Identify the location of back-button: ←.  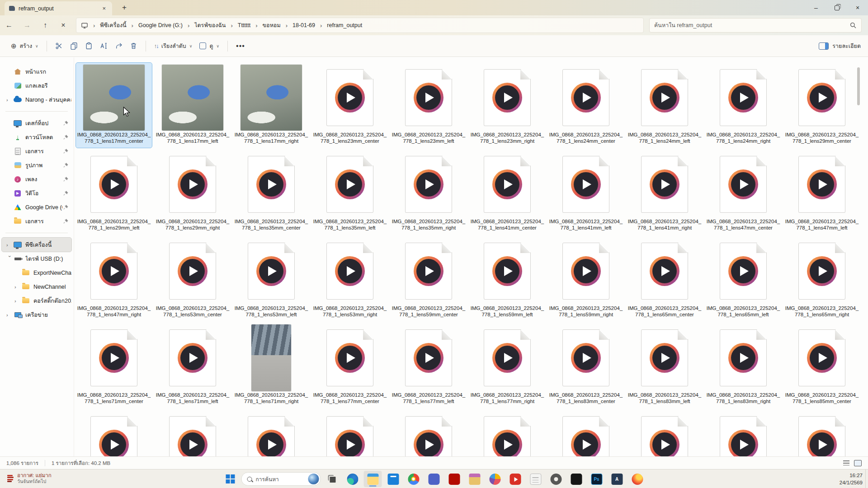
(9, 25).